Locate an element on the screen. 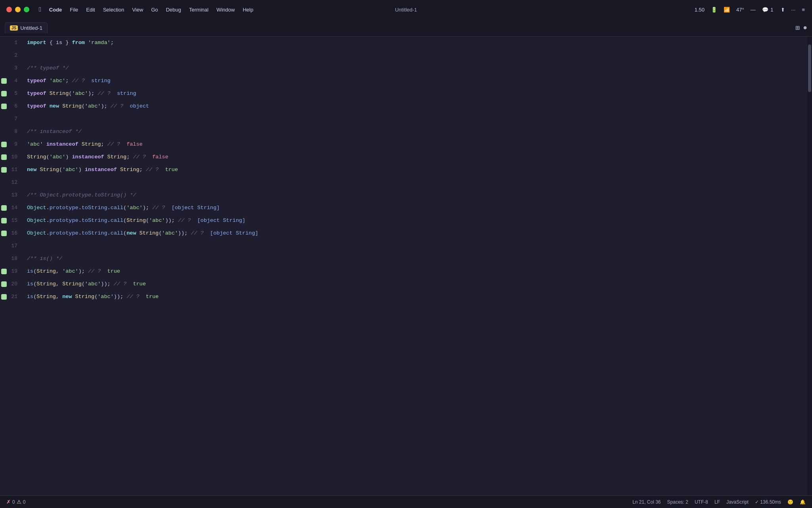 Image resolution: width=812 pixels, height=508 pixels. linenum-21: 21 is located at coordinates (16, 297).